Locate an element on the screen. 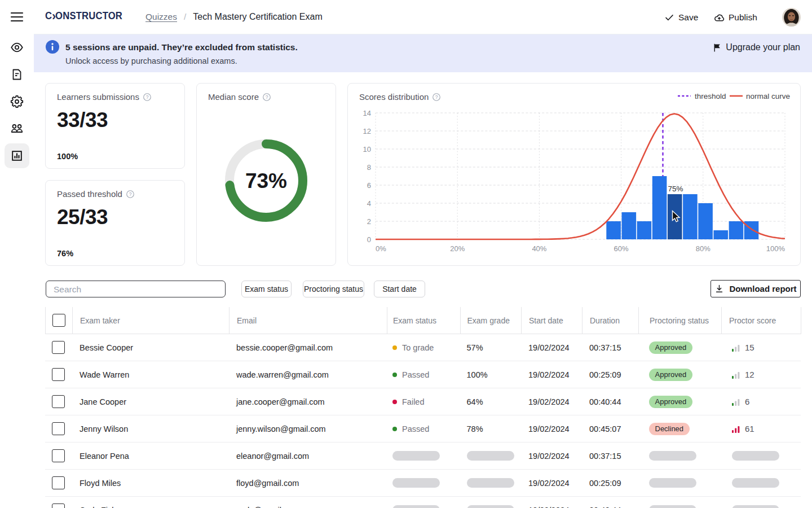 This screenshot has height=508, width=812. svg-text: 80% is located at coordinates (703, 248).